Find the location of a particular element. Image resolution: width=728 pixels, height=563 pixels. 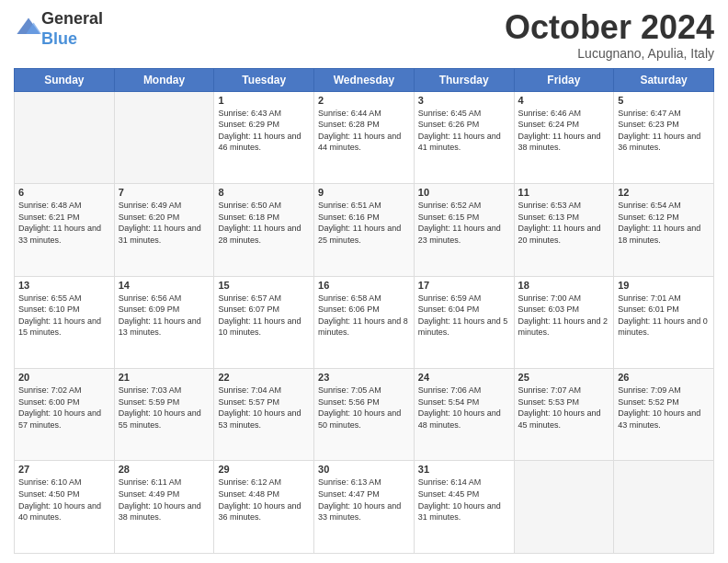

day-number: 27 is located at coordinates (64, 469).